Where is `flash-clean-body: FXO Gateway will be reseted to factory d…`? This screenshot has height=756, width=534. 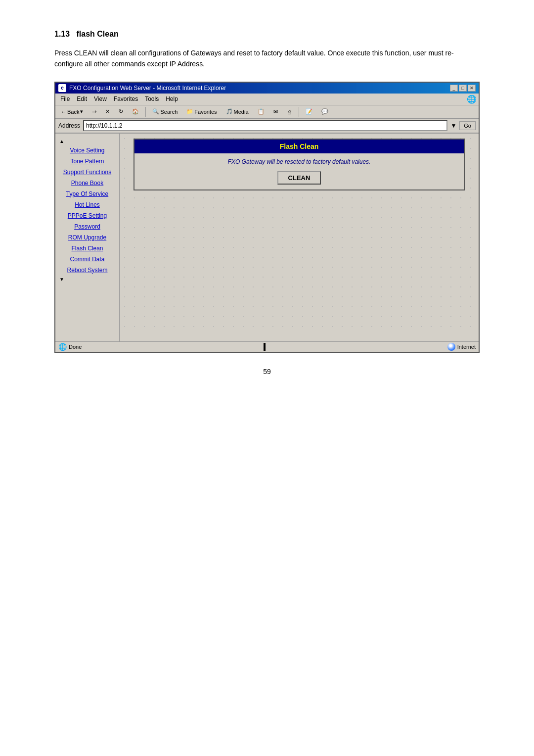 flash-clean-body: FXO Gateway will be reseted to factory d… is located at coordinates (300, 171).